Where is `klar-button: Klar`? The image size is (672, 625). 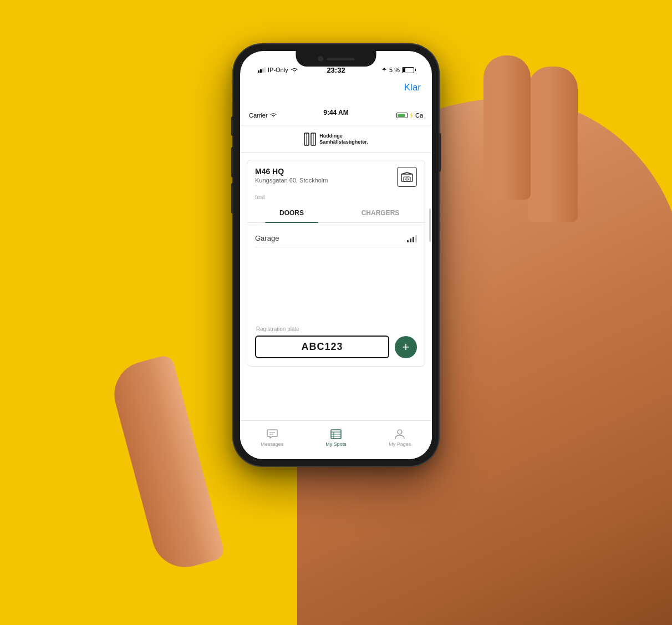 klar-button: Klar is located at coordinates (413, 88).